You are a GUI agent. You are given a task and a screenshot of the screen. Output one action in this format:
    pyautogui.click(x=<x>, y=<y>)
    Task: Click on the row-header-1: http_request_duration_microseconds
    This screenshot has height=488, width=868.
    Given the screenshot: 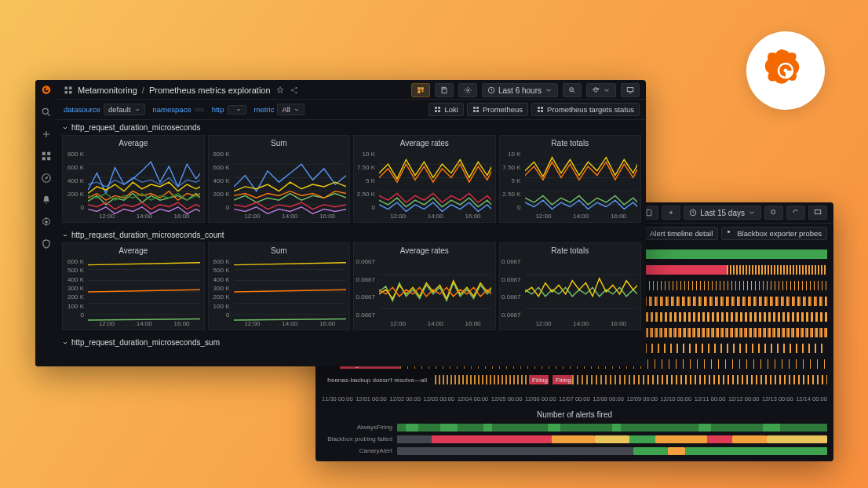 What is the action you would take?
    pyautogui.click(x=352, y=127)
    